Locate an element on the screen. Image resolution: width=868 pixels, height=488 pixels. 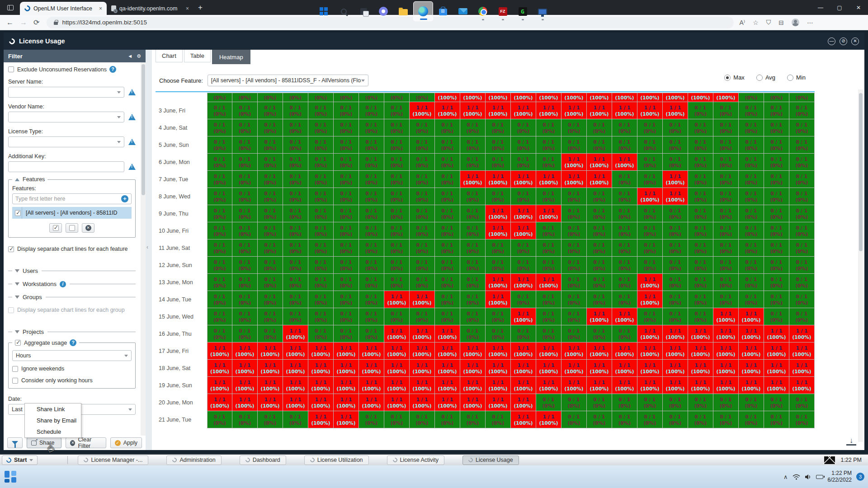
browser-tab-qa-identity: qa-identity.openlm.com × is located at coordinates (150, 8).